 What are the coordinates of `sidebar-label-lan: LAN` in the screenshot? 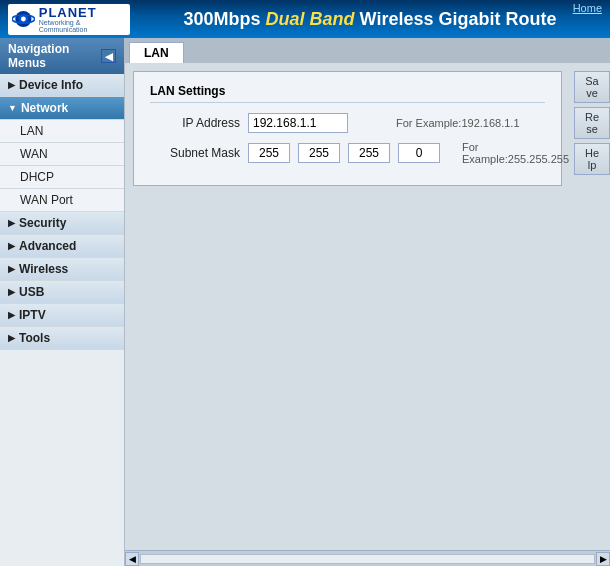 It's located at (32, 131).